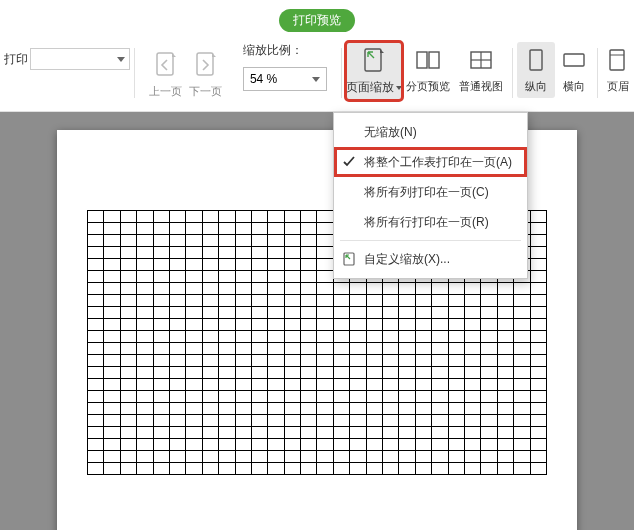  I want to click on landscape-button: 横向, so click(574, 70).